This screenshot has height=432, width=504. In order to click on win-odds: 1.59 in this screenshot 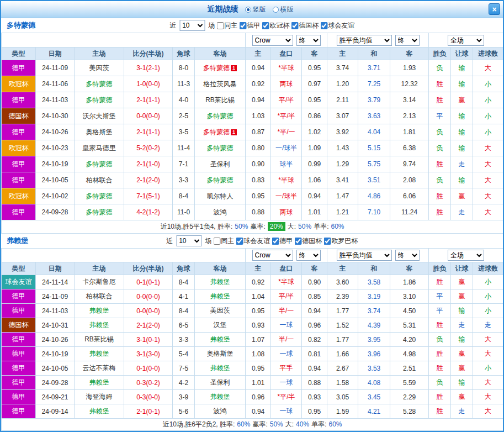, I will do `click(343, 412)`.